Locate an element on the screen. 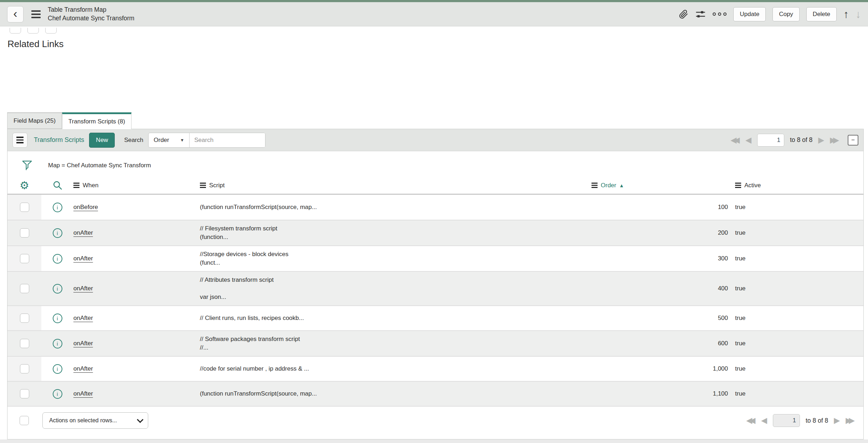 Image resolution: width=868 pixels, height=443 pixels. list-header: Transform Scripts New Search Order ▼ ◀◀ … is located at coordinates (435, 140).